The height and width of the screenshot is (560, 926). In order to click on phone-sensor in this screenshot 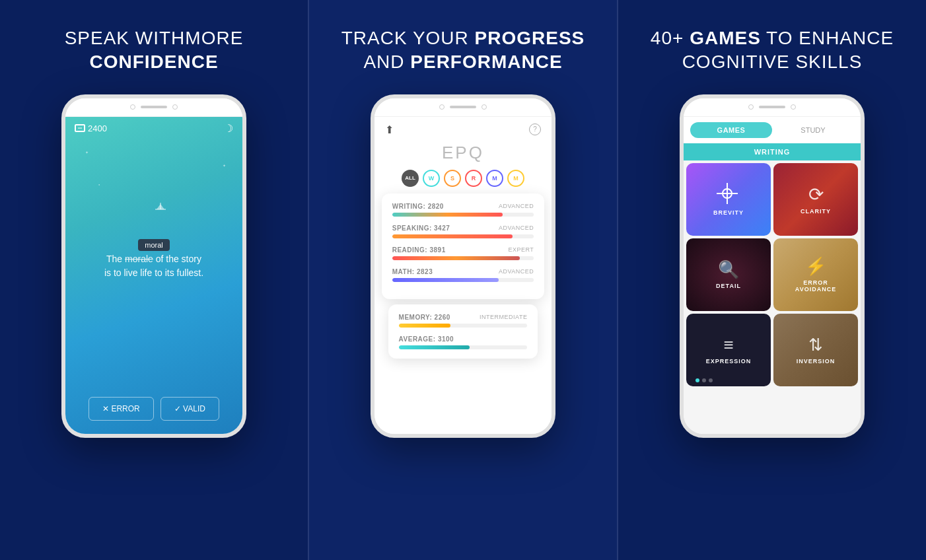, I will do `click(175, 107)`.